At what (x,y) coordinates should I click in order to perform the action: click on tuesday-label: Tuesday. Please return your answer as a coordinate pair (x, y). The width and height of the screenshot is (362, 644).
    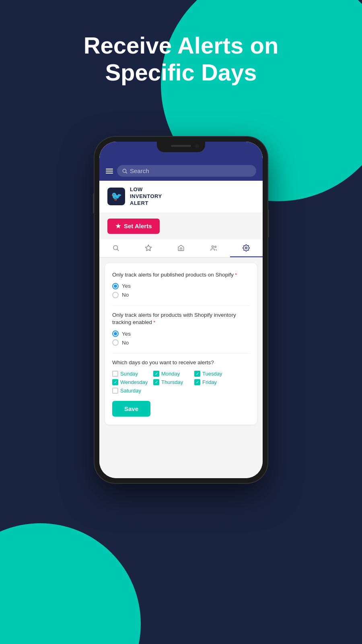
    Looking at the image, I should click on (212, 374).